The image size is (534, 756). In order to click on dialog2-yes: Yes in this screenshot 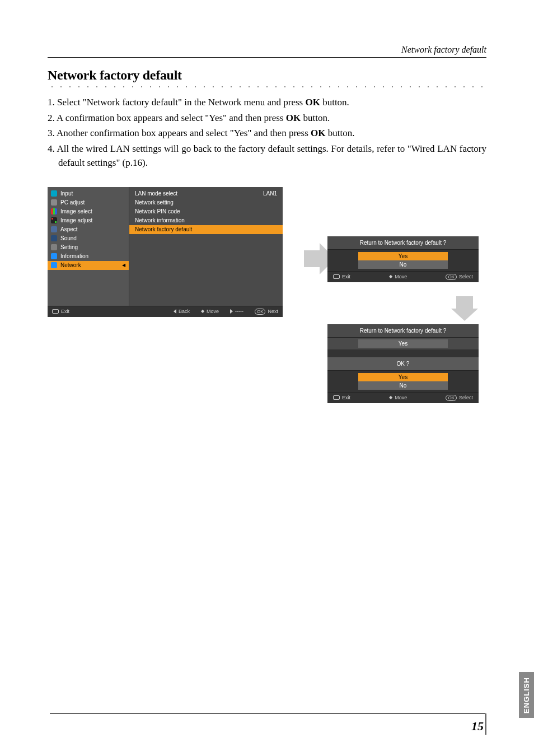, I will do `click(403, 377)`.